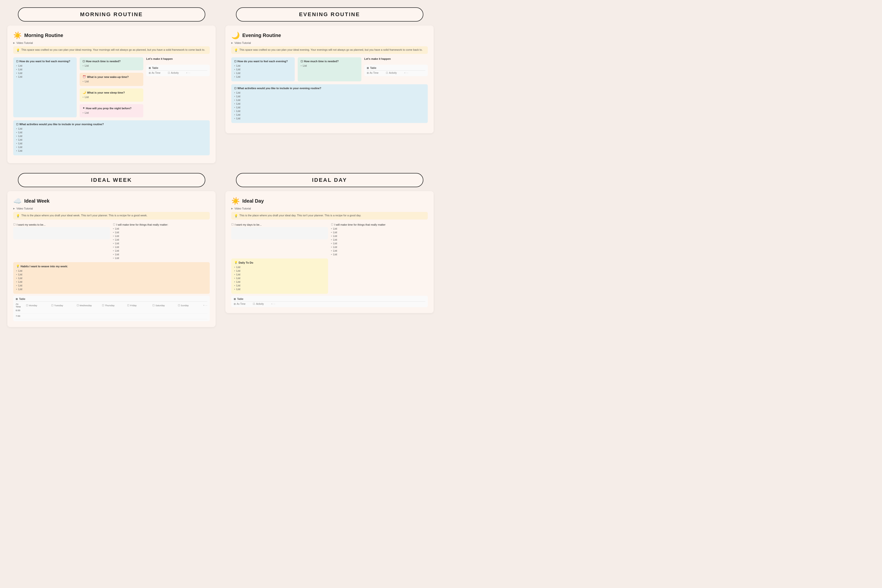  Describe the element at coordinates (150, 68) in the screenshot. I see `table-icon: ⊞` at that location.